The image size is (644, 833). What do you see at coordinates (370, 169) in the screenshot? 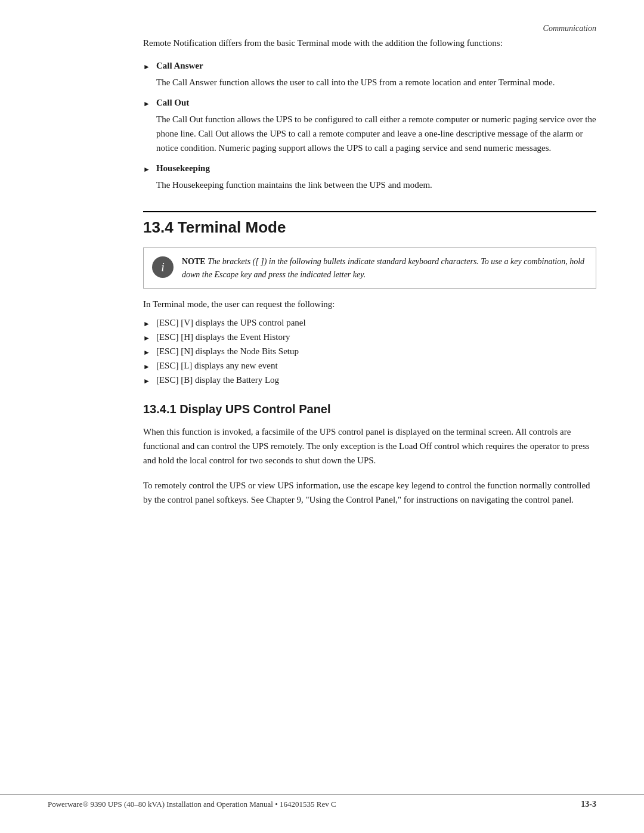
I see `bullet-item-housekeeping: ► Housekeeping` at bounding box center [370, 169].